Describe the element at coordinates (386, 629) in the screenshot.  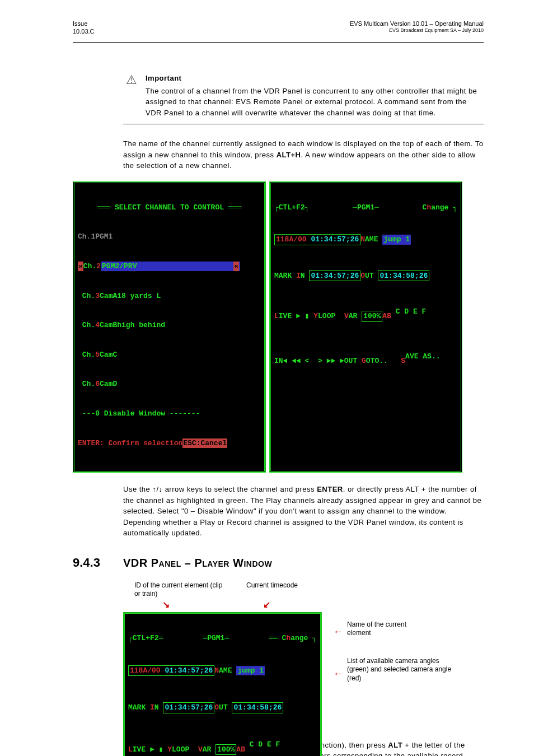
I see `annotation-name: Name of the current element` at that location.